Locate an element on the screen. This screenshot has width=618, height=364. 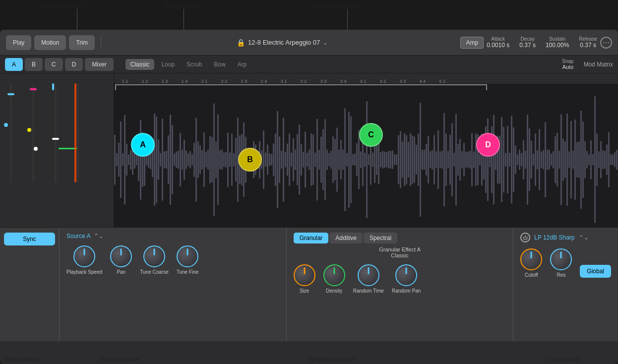
playmode-classic: Classic is located at coordinates (140, 64).